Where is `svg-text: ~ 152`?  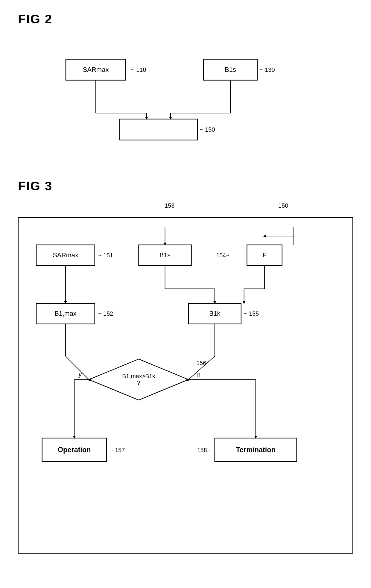 svg-text: ~ 152 is located at coordinates (106, 314).